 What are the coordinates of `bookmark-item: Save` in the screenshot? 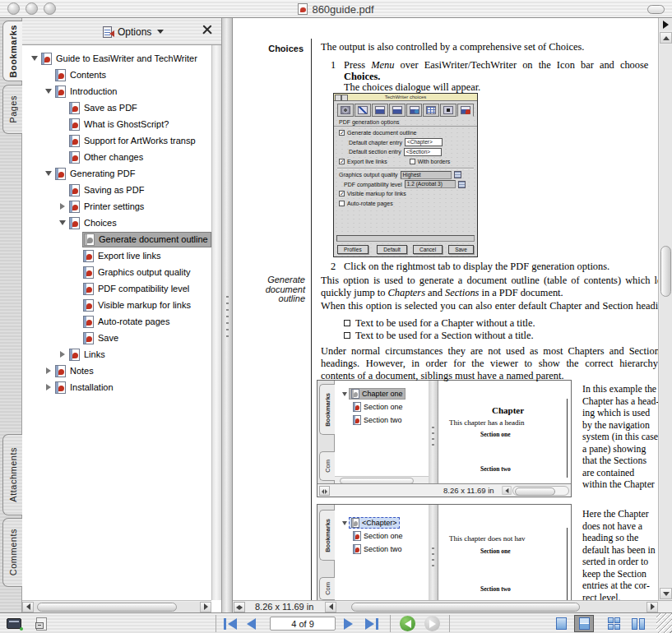 It's located at (117, 338).